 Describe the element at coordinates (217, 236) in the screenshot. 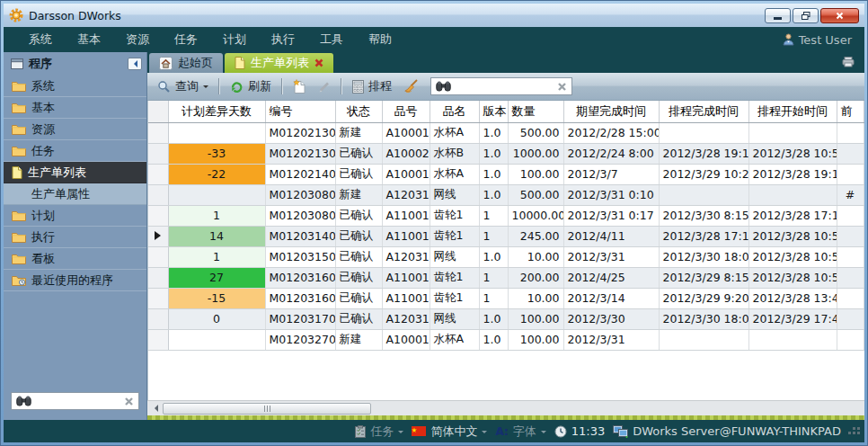

I see `cell: 14` at that location.